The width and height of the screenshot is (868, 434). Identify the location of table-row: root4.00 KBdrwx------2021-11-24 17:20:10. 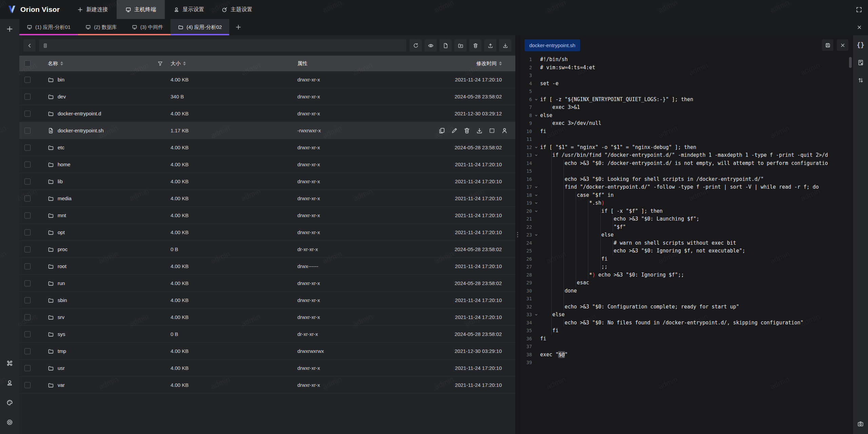
(267, 266).